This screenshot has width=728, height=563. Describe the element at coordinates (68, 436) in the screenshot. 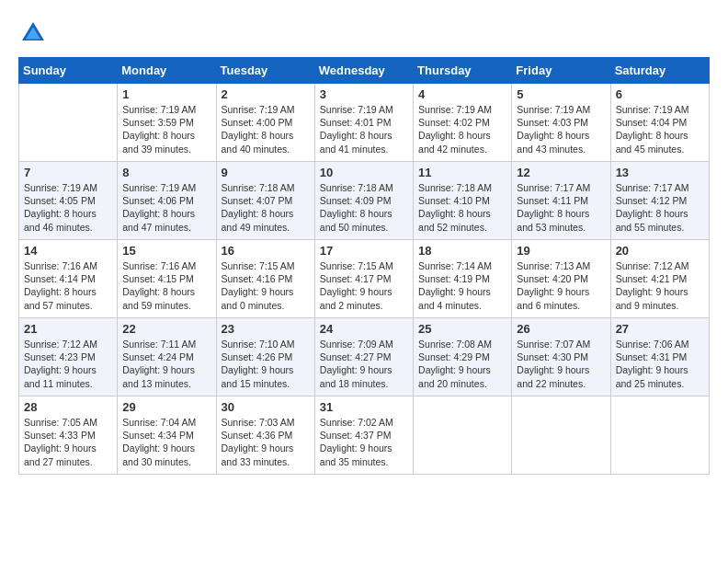

I see `calendar-cell: 28Sunrise: 7:05 AM Sunset: 4:33 PM Dayli…` at that location.